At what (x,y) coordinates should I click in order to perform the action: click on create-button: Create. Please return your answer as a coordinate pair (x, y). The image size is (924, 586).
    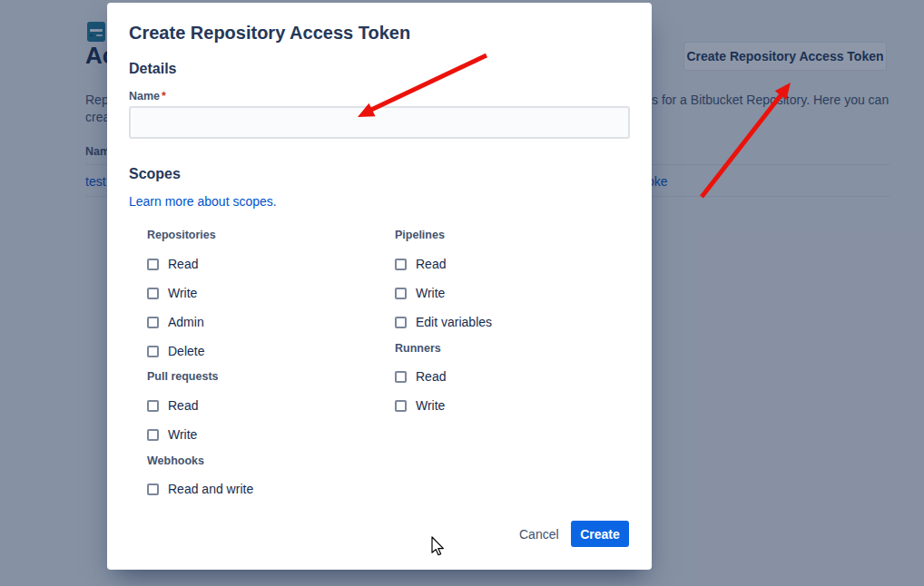
    Looking at the image, I should click on (600, 533).